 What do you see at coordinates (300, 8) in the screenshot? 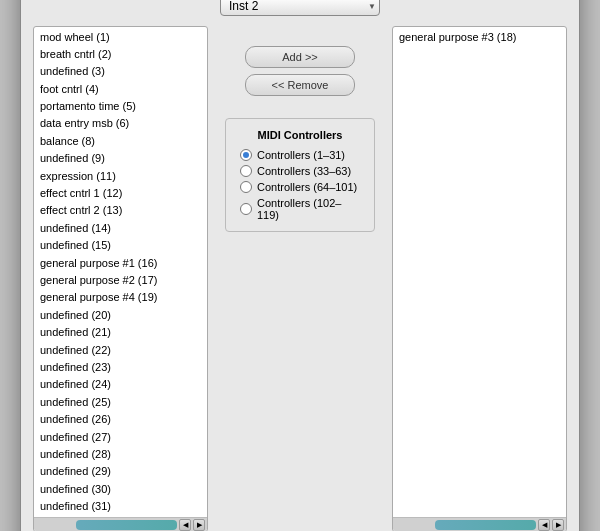
I see `inst-select: Inst 1 Inst 2 Inst 3` at bounding box center [300, 8].